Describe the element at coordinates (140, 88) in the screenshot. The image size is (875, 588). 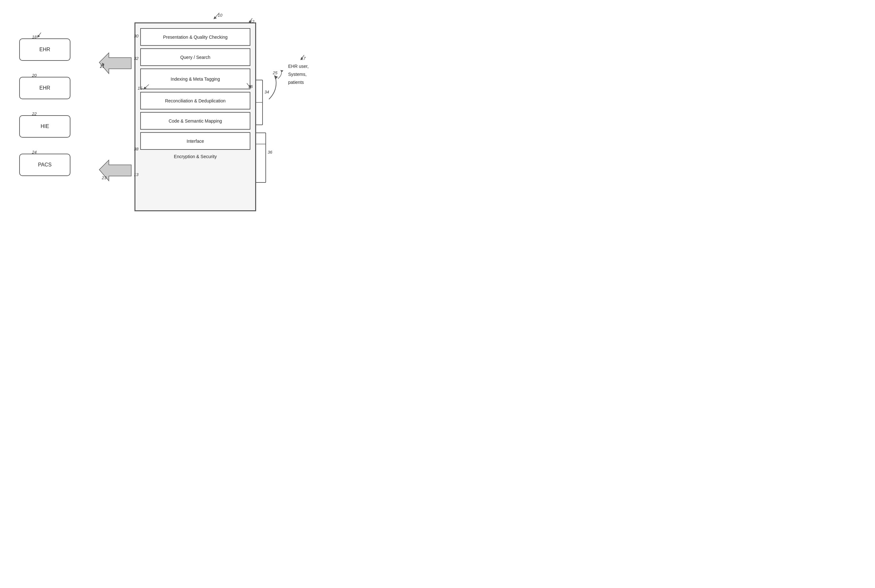
I see `ref-15: 15` at that location.